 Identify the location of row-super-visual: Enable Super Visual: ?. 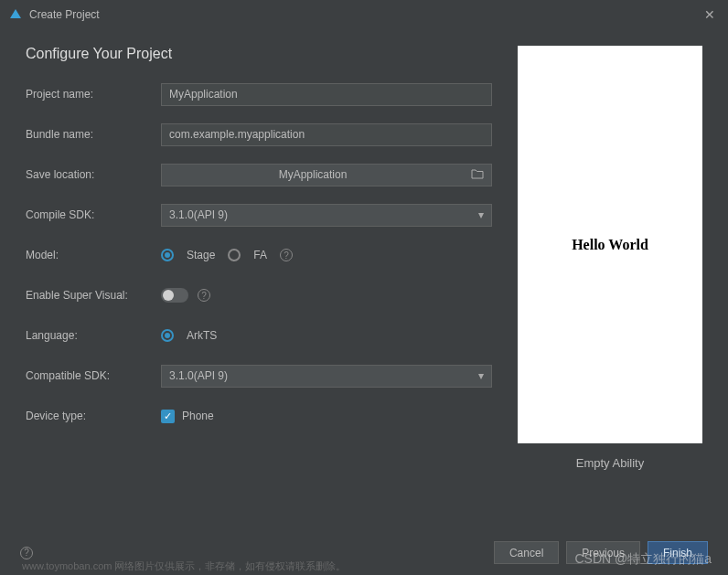
(259, 295).